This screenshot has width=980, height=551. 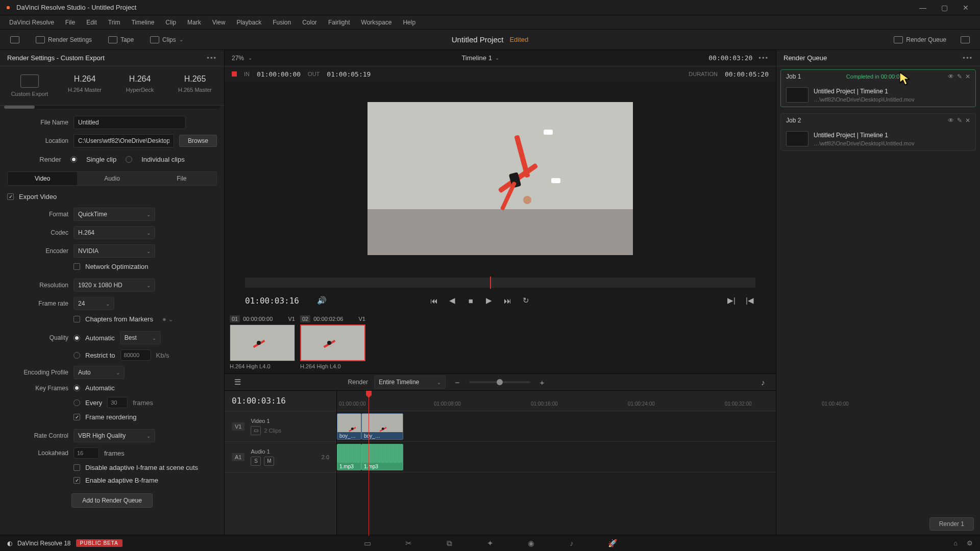 What do you see at coordinates (968, 58) in the screenshot?
I see `queue-menu-icon: •••` at bounding box center [968, 58].